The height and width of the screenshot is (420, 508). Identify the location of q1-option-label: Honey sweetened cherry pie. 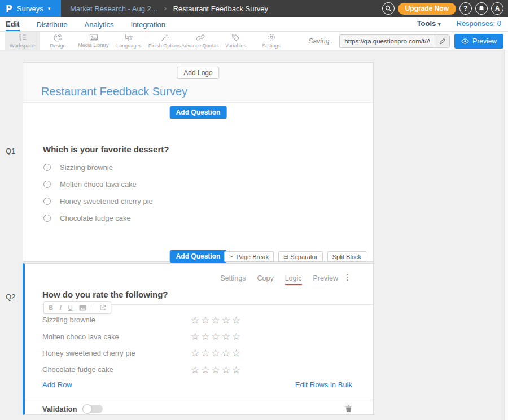
(106, 201).